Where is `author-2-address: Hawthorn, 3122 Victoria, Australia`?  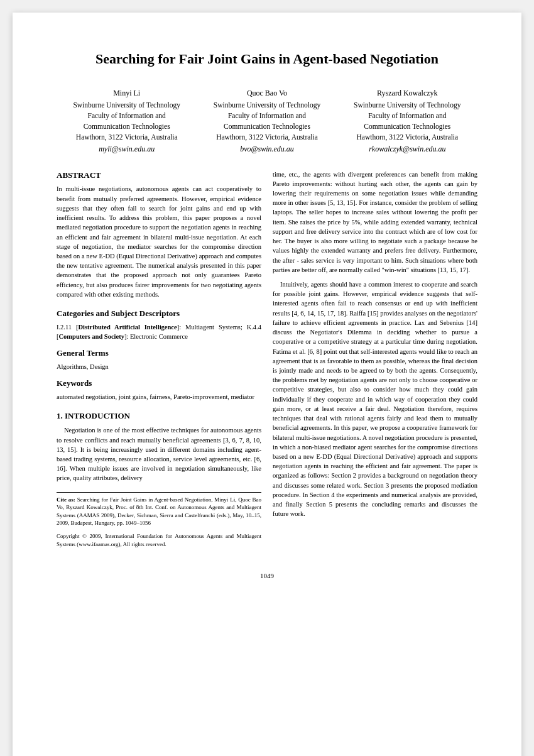 author-2-address: Hawthorn, 3122 Victoria, Australia is located at coordinates (266, 137).